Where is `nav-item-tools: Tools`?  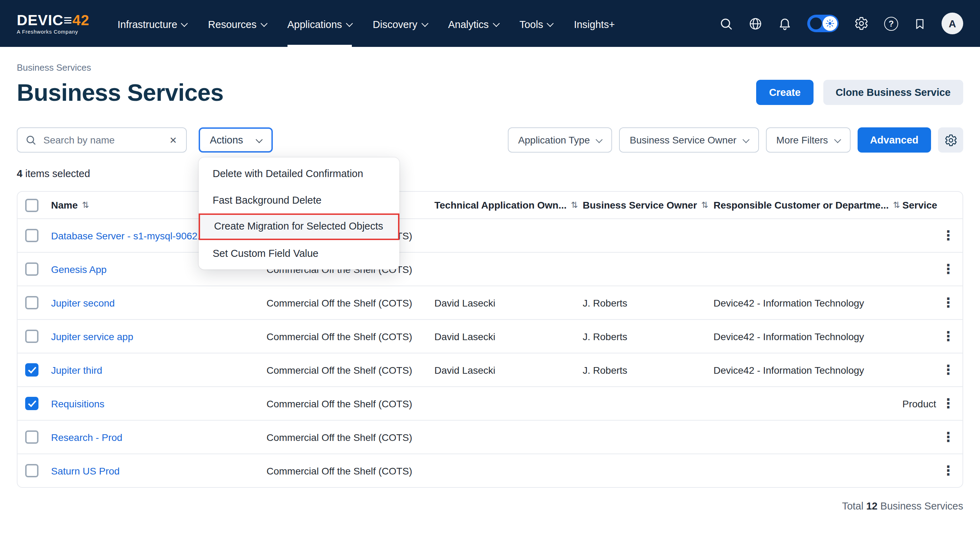
nav-item-tools: Tools is located at coordinates (536, 24).